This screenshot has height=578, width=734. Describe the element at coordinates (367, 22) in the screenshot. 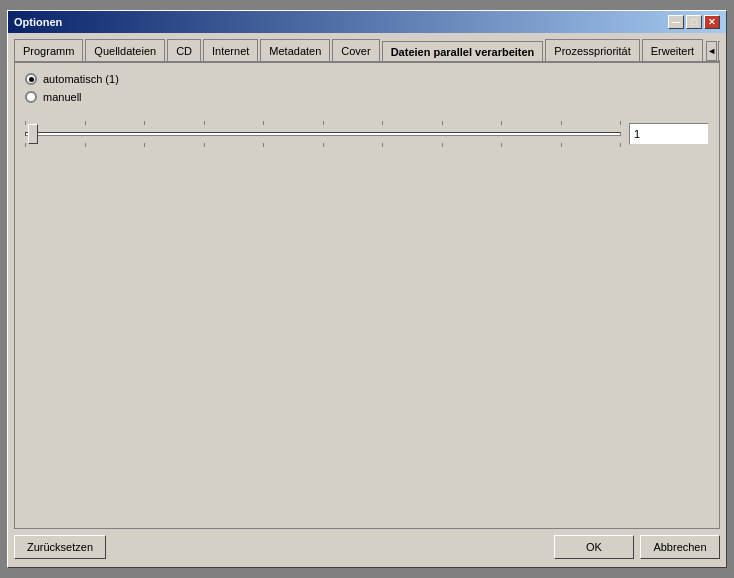

I see `title-bar: Optionen — □ ✕` at that location.